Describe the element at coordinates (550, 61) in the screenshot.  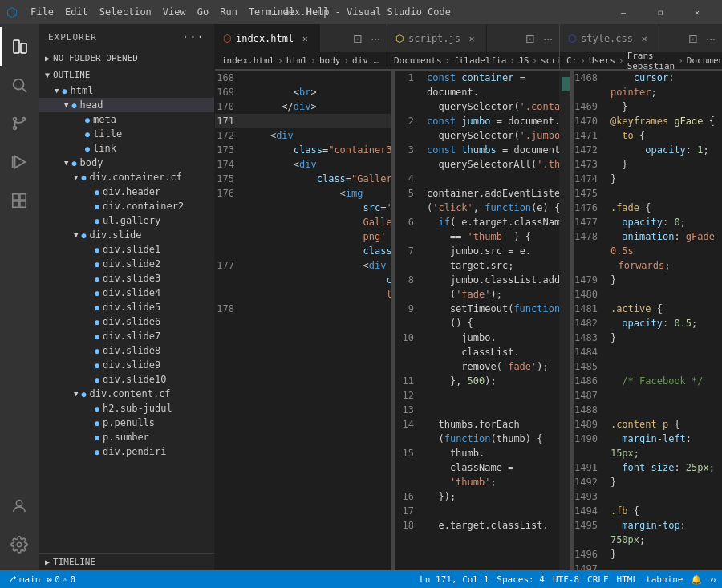
I see `bc-scriptjs: script.js` at that location.